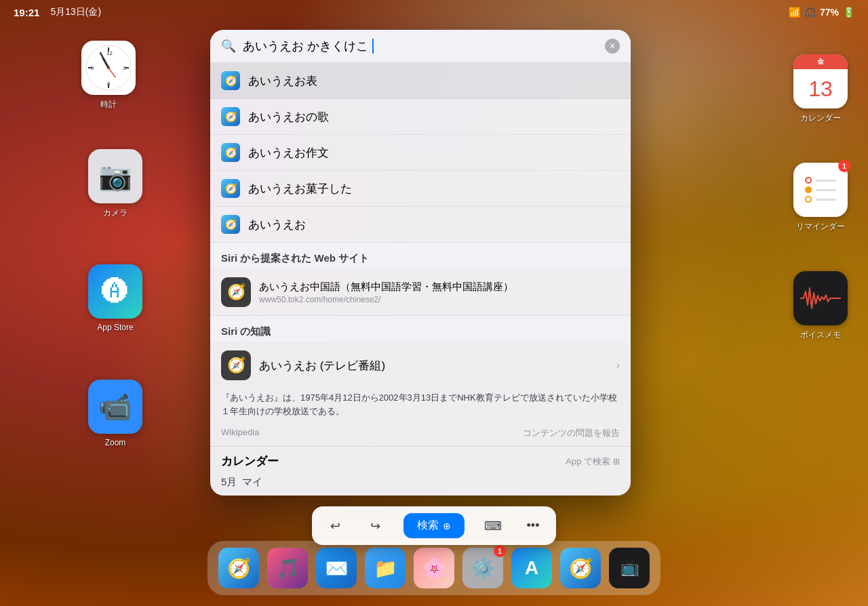 The width and height of the screenshot is (868, 606). I want to click on calendar-section-label: カレンダー, so click(250, 461).